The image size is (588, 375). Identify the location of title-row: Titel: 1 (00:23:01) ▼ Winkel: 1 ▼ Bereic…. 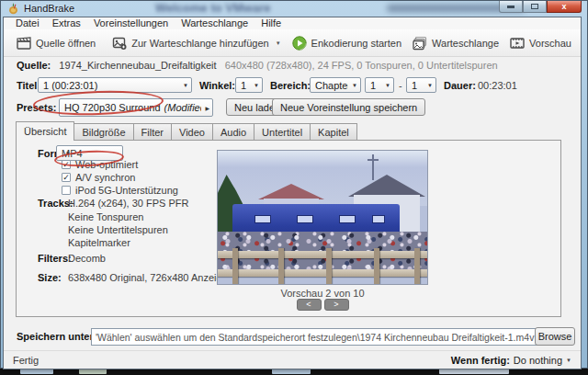
(292, 84).